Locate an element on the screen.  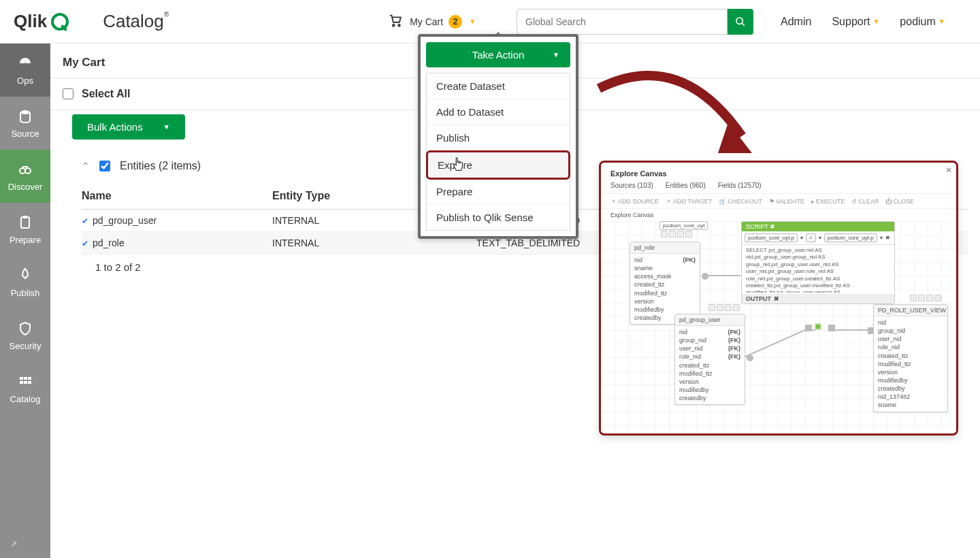
tab-fields: Fields (12570) is located at coordinates (740, 185).